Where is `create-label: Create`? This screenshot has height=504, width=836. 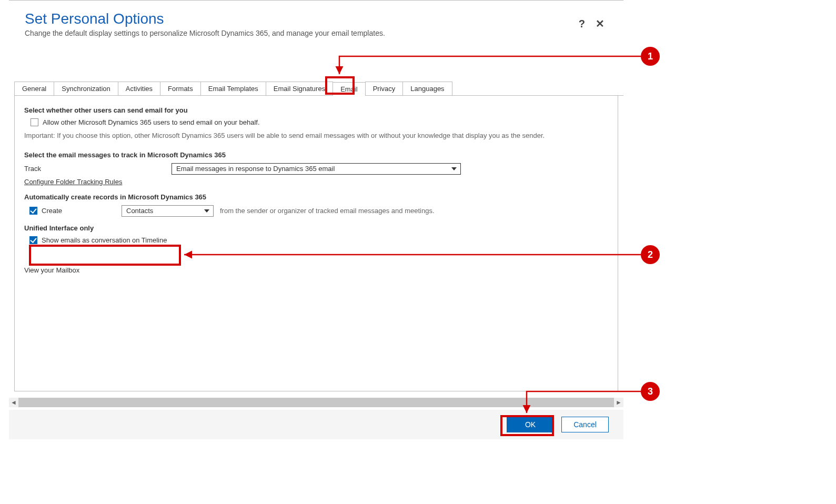
create-label: Create is located at coordinates (52, 210).